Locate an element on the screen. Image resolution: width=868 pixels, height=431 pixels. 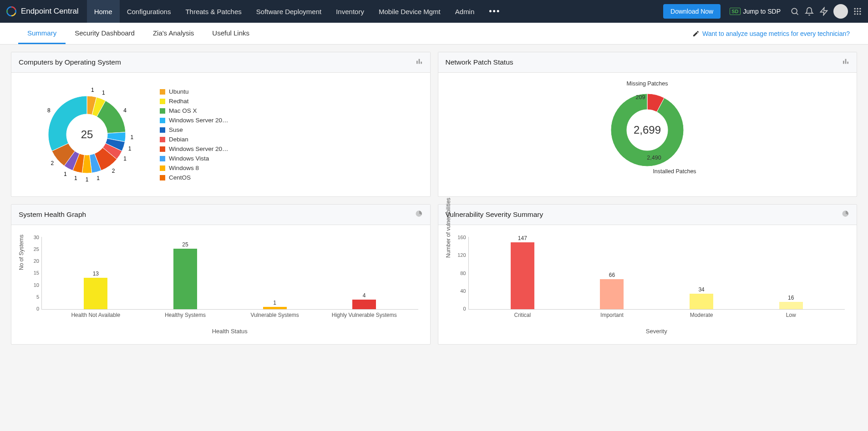
legend-label: Redhat is located at coordinates (179, 101).